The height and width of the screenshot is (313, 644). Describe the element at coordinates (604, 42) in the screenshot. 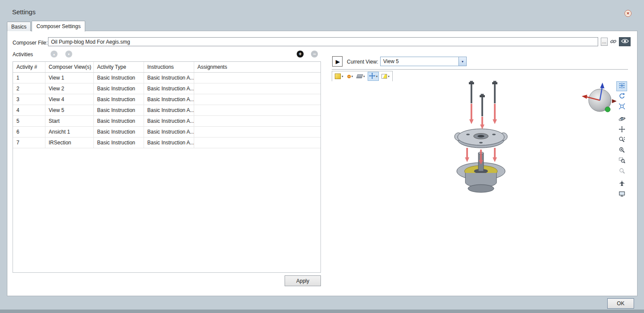

I see `browse-button: …` at that location.